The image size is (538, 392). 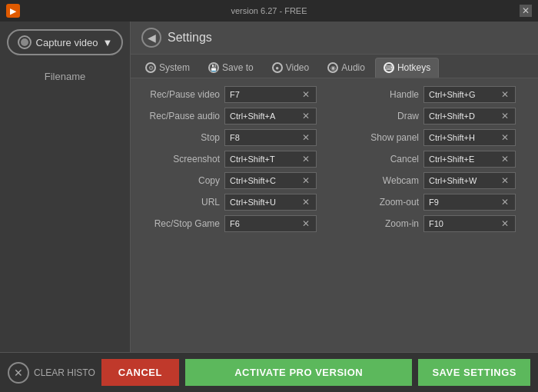 What do you see at coordinates (333, 68) in the screenshot?
I see `audio-tab-icon: ◉` at bounding box center [333, 68].